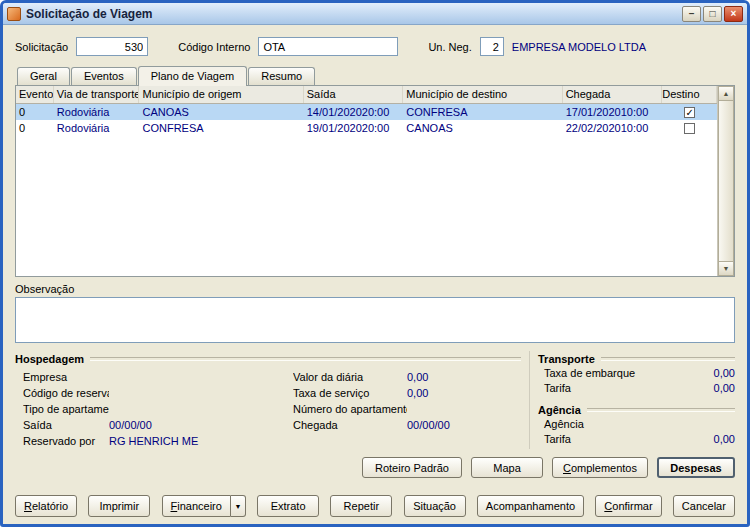 This screenshot has height=527, width=750. Describe the element at coordinates (375, 75) in the screenshot. I see `tab-strip: Geral Eventos Plano de Viagem Resumo` at that location.